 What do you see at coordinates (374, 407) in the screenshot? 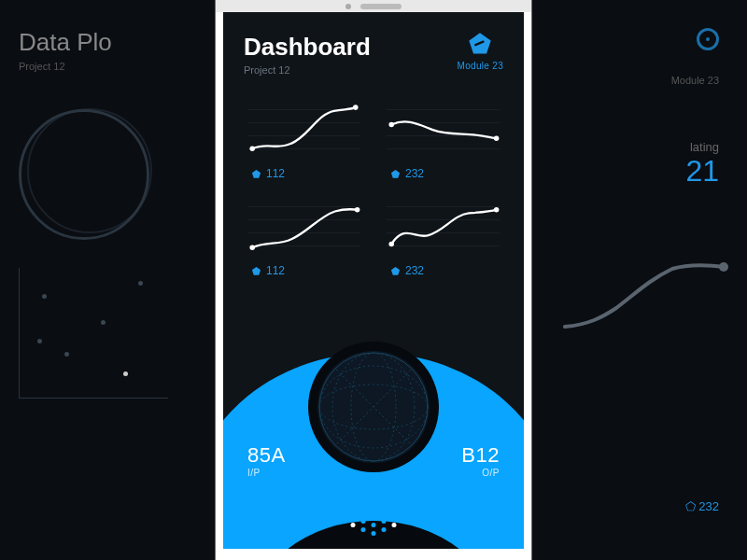
I see `globe-widget` at bounding box center [374, 407].